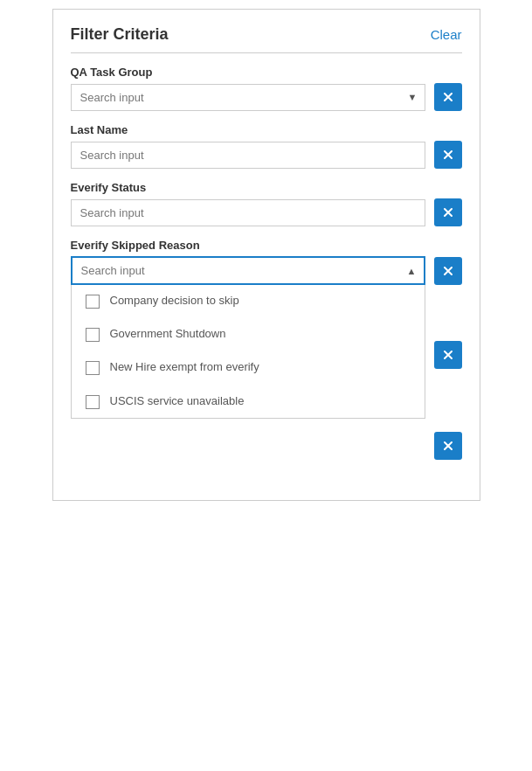  I want to click on everify-status-row, so click(266, 212).